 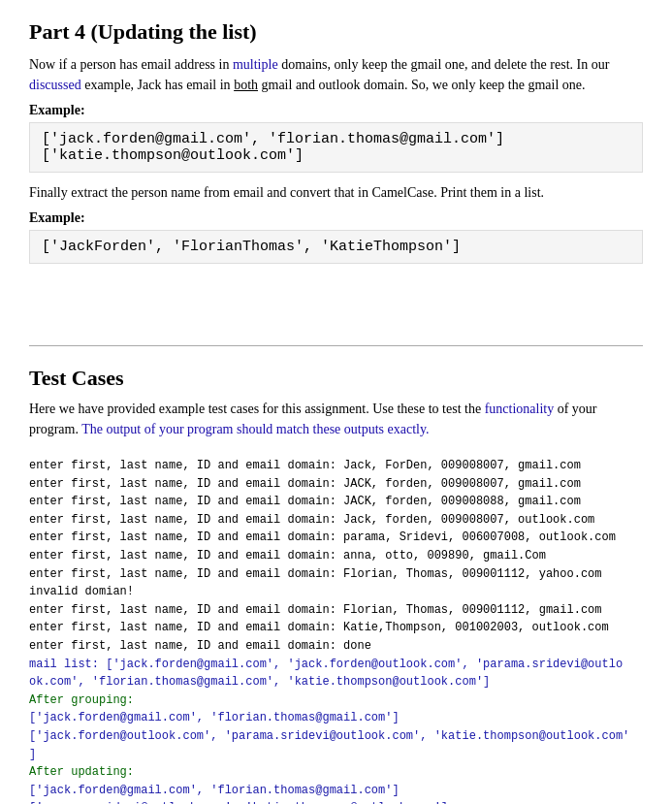 What do you see at coordinates (336, 673) in the screenshot?
I see `terminal-maillist: mail list: ['jack.forden@gmail.com', 'ja…` at bounding box center [336, 673].